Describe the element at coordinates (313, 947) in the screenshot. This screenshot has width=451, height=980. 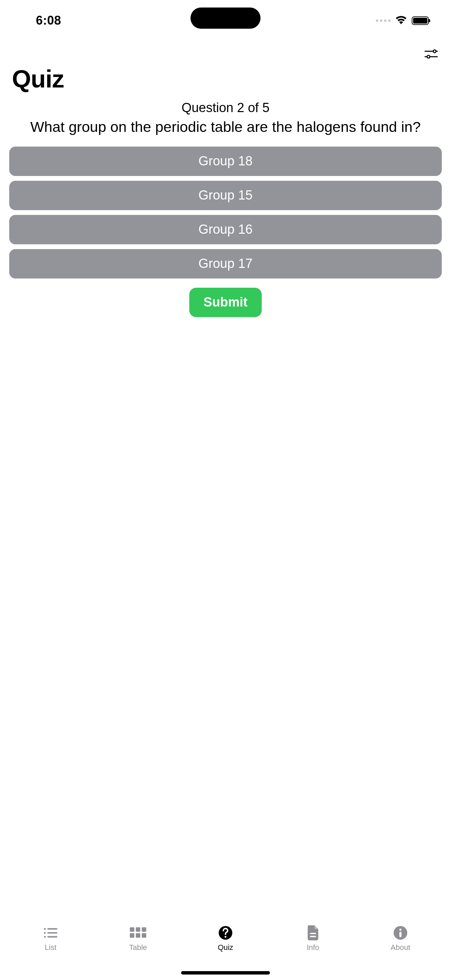
I see `tab-label: Info` at that location.